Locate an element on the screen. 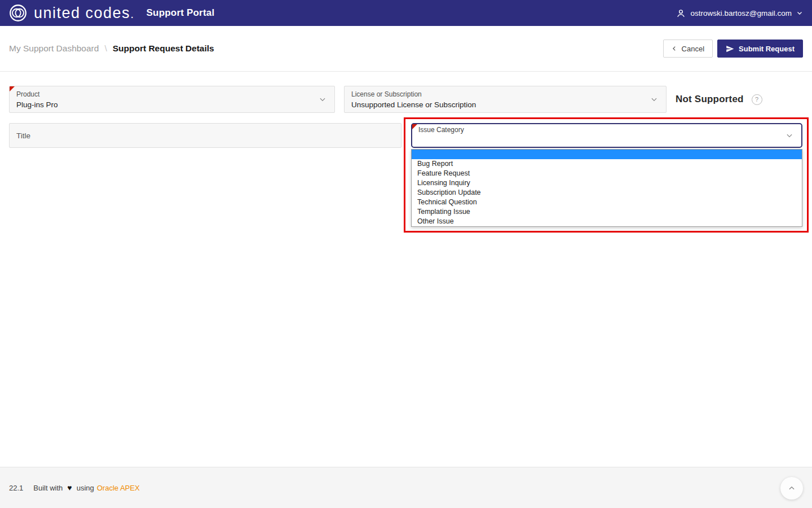 The height and width of the screenshot is (508, 812). send-icon is located at coordinates (730, 49).